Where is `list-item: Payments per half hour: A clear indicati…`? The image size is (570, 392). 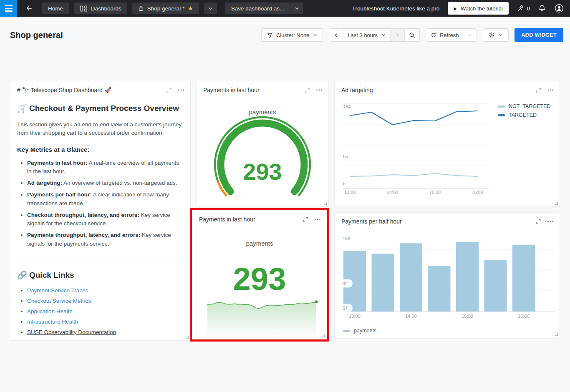 list-item: Payments per half hour: A clear indicati… is located at coordinates (105, 199).